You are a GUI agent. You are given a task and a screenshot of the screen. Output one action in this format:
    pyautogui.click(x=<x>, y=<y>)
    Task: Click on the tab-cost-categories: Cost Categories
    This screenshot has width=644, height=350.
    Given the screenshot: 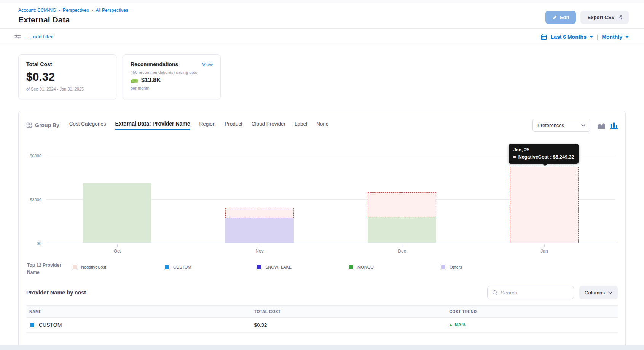 What is the action you would take?
    pyautogui.click(x=88, y=125)
    